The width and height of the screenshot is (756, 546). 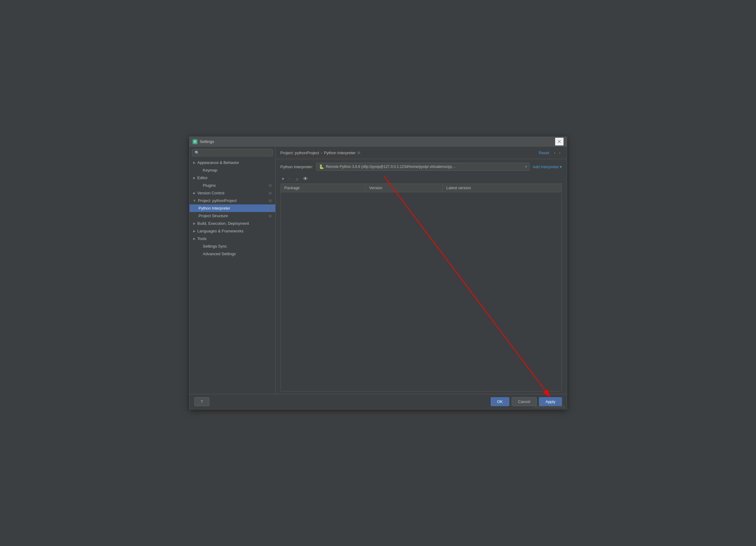 I want to click on search-box, so click(x=233, y=153).